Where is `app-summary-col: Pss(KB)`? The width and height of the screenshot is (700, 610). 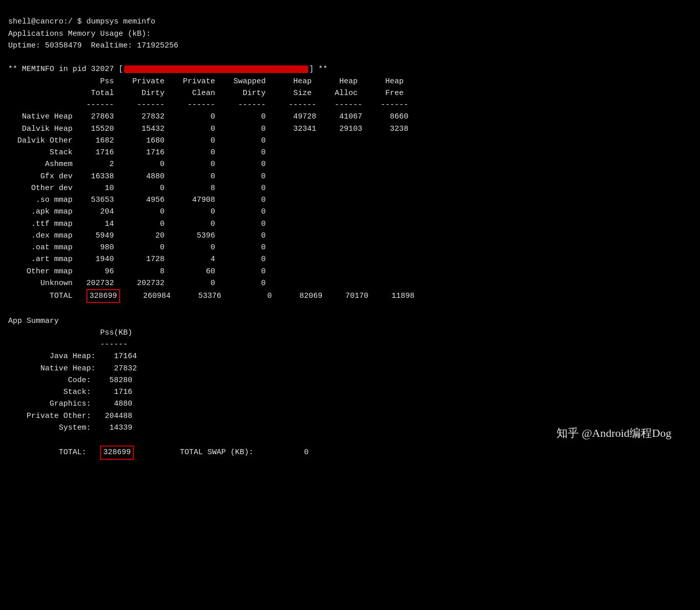
app-summary-col: Pss(KB) is located at coordinates (71, 333).